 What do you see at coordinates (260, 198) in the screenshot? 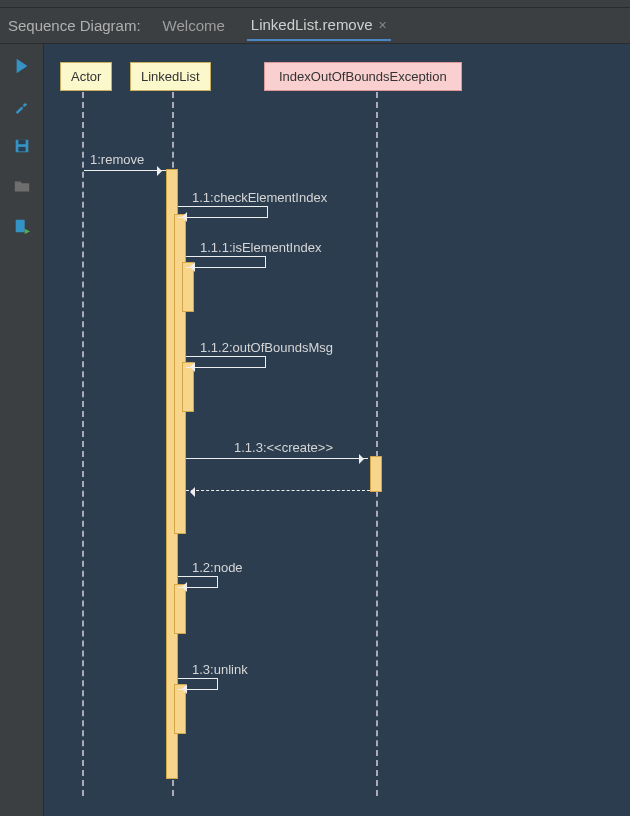
I see `message-checkelementindex: 1.1:checkElementIndex` at bounding box center [260, 198].